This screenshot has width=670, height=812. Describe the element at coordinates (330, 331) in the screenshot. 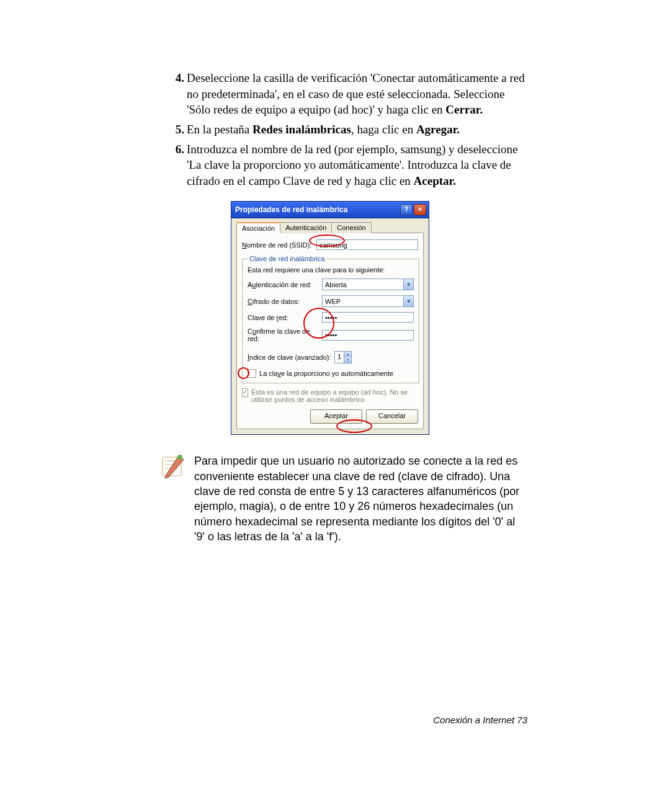

I see `tab-panel: Nombre de red (SSID): Clave de red inalá…` at that location.